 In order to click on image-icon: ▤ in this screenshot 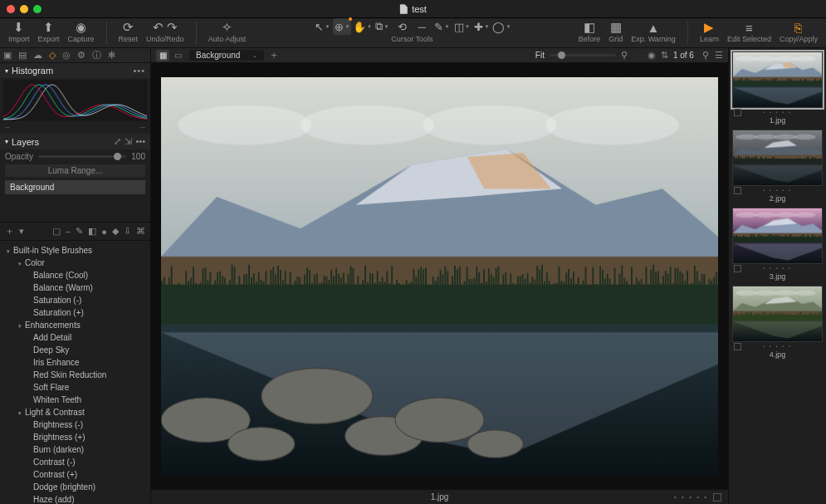, I will do `click(22, 55)`.